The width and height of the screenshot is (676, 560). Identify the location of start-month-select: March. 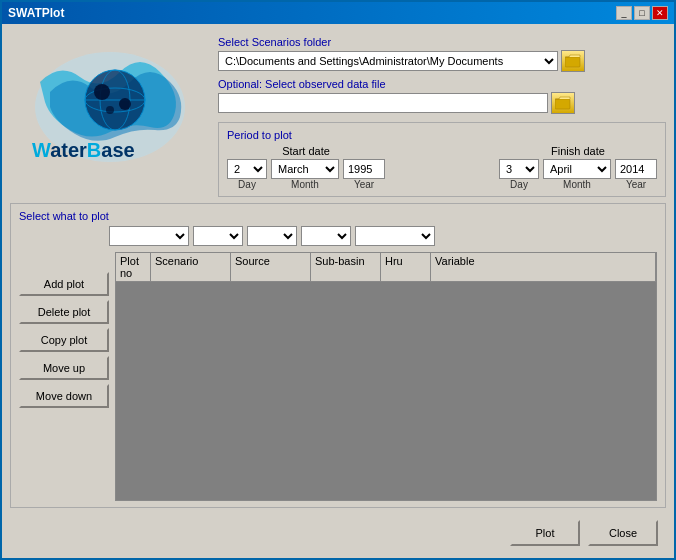
(305, 169).